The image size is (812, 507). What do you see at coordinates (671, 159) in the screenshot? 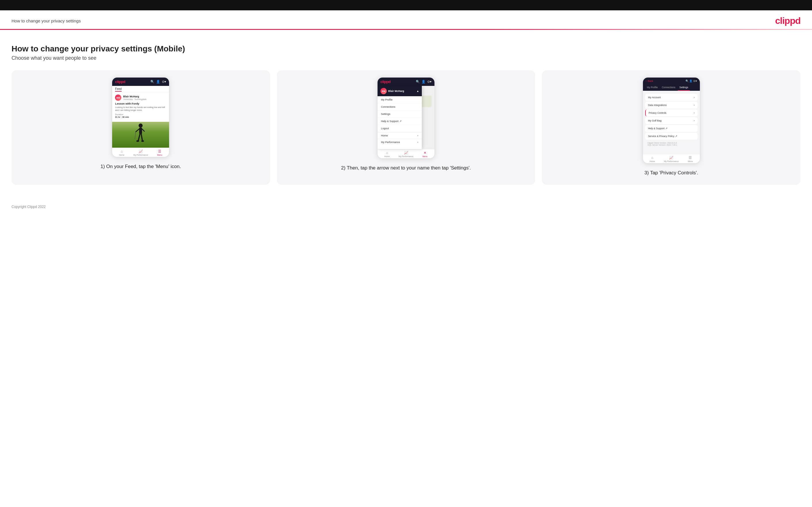
I see `phone3-bottom-nav: ⌂ Home 📈 My Performance ☰ Menu` at bounding box center [671, 159].